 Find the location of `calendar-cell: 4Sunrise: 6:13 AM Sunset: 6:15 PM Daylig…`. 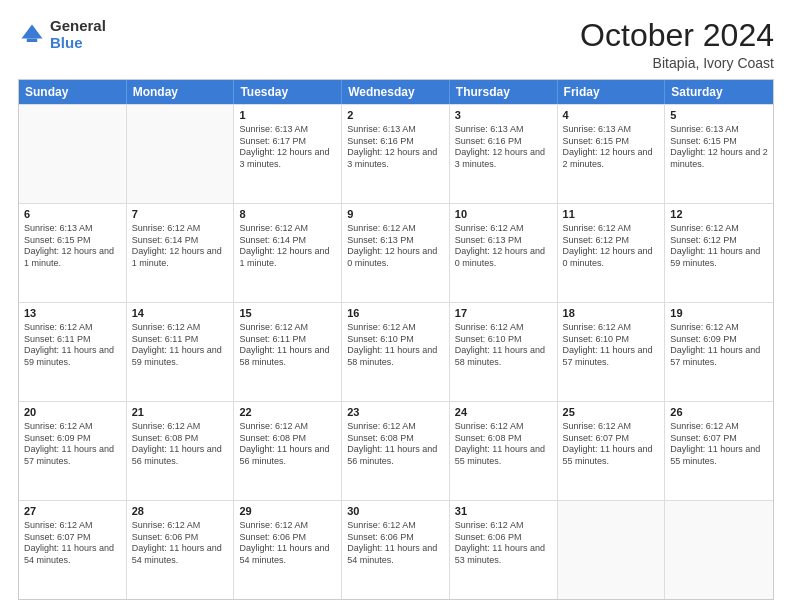

calendar-cell: 4Sunrise: 6:13 AM Sunset: 6:15 PM Daylig… is located at coordinates (612, 154).